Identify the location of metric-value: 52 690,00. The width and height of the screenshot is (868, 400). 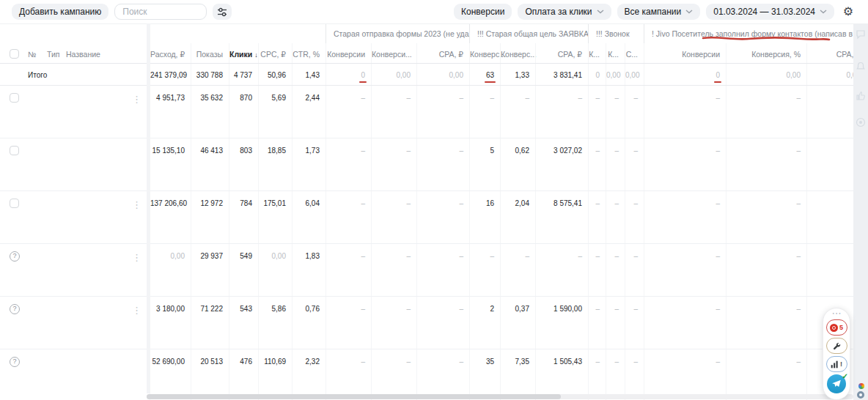
(169, 362).